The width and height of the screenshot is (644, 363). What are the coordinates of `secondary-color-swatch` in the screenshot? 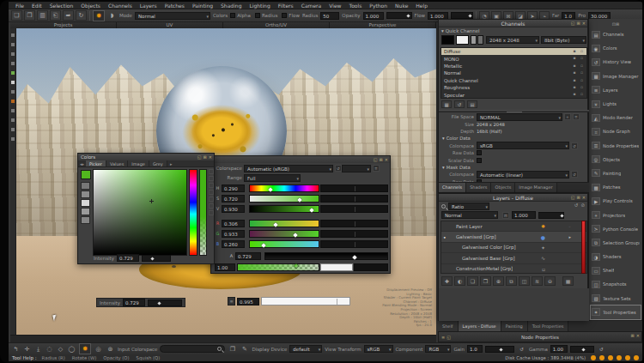 It's located at (462, 39).